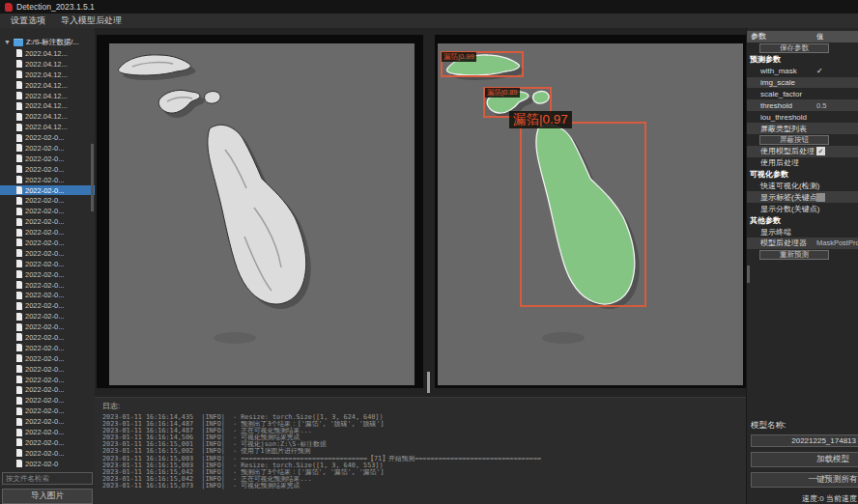  Describe the element at coordinates (802, 128) in the screenshot. I see `param-row: 屏蔽类型列表` at that location.